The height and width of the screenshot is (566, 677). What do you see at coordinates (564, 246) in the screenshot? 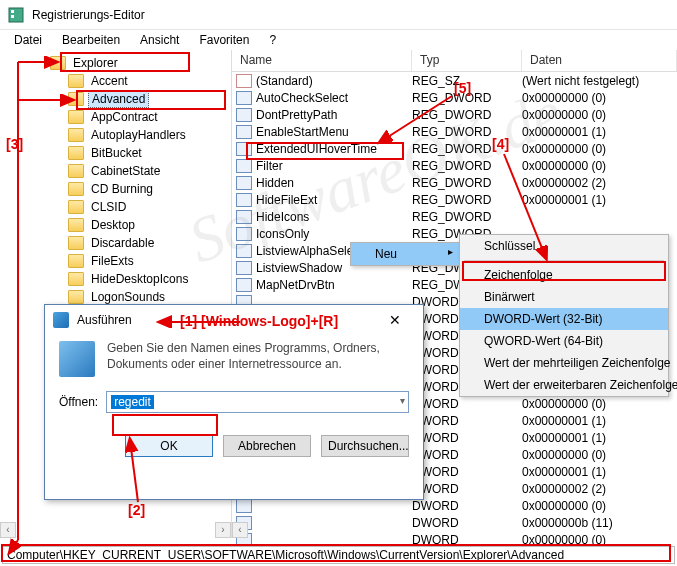
I see `ctx-item-key: Schlüssel` at bounding box center [564, 246].